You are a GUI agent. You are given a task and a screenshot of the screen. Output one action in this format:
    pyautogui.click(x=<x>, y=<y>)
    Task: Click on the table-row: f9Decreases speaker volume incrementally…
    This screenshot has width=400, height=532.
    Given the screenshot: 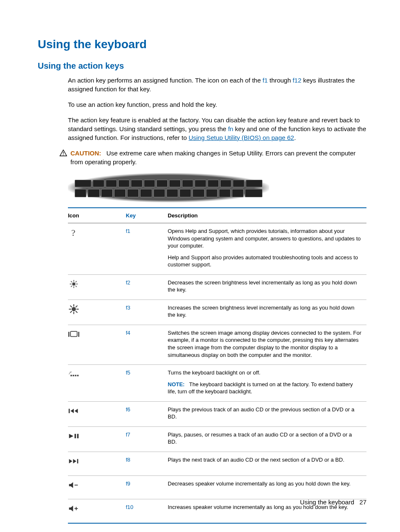 What is the action you would take?
    pyautogui.click(x=217, y=488)
    